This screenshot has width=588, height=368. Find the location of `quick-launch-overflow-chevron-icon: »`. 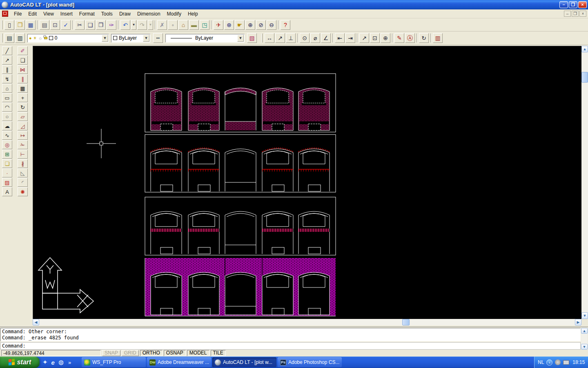

quick-launch-overflow-chevron-icon: » is located at coordinates (69, 362).